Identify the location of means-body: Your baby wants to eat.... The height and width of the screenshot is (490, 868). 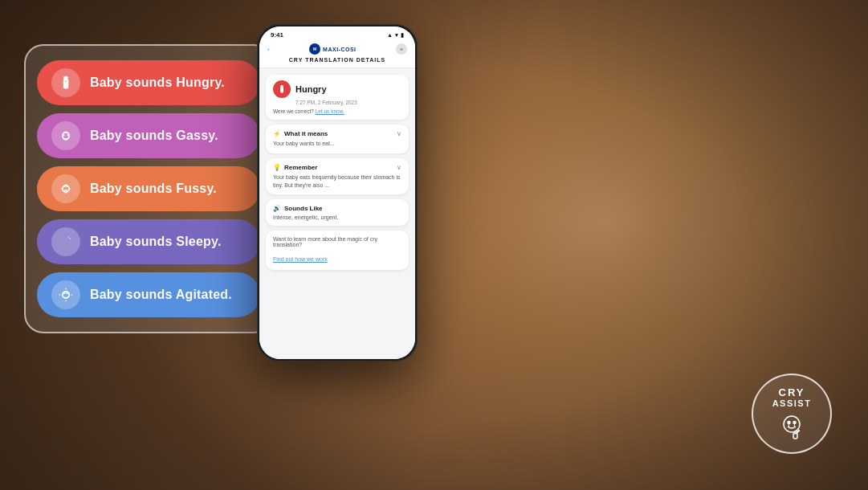
(337, 144).